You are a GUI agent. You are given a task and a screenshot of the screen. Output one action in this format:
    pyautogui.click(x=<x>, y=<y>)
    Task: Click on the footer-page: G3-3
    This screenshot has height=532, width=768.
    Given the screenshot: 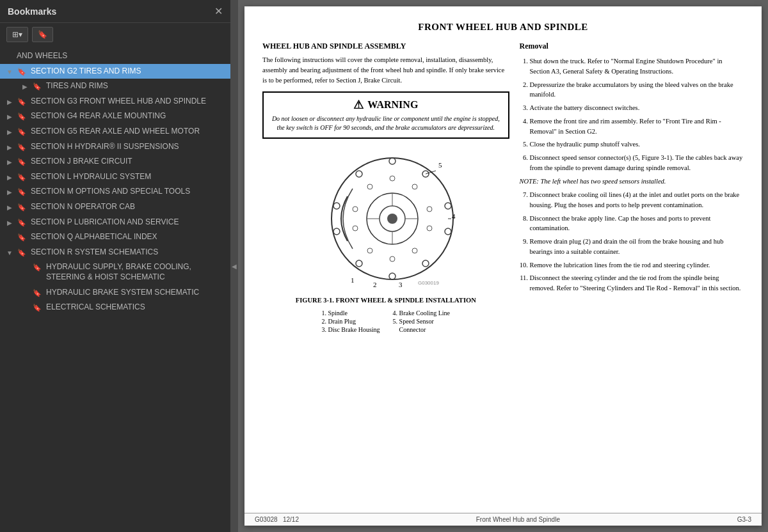 What is the action you would take?
    pyautogui.click(x=744, y=519)
    